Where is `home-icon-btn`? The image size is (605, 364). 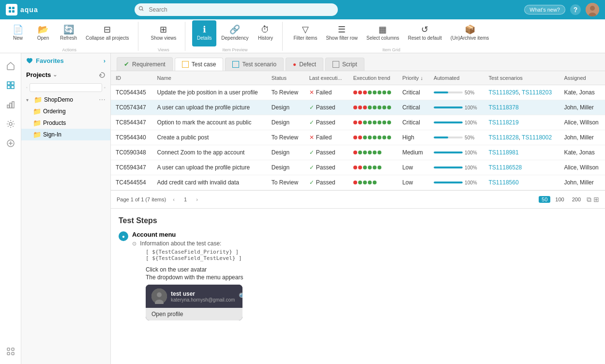
home-icon-btn is located at coordinates (11, 66).